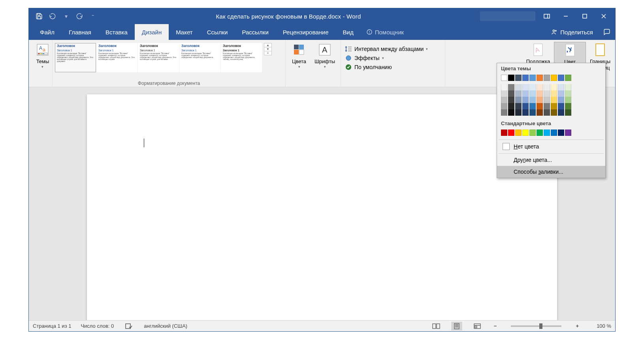 The image size is (644, 353). I want to click on qat-customize-icon: ⁼, so click(93, 16).